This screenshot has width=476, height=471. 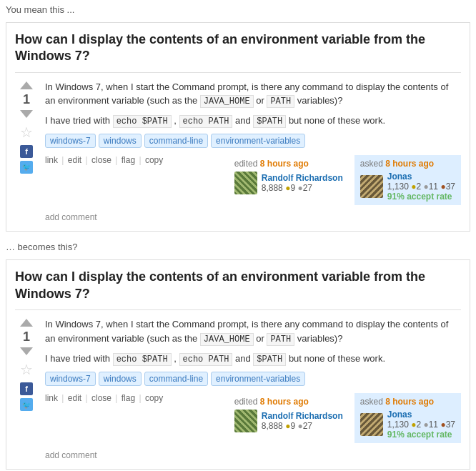 What do you see at coordinates (129, 160) in the screenshot?
I see `flag-action-1: flag` at bounding box center [129, 160].